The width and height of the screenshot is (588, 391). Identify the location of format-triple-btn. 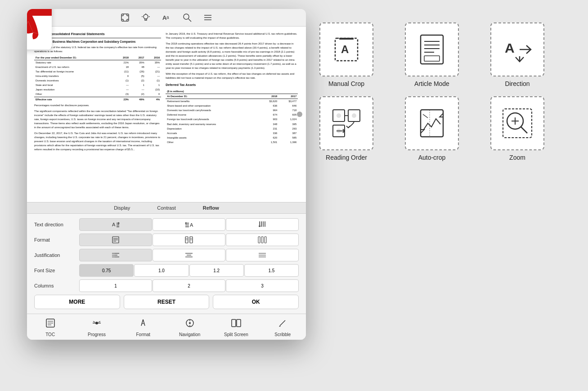
(262, 240).